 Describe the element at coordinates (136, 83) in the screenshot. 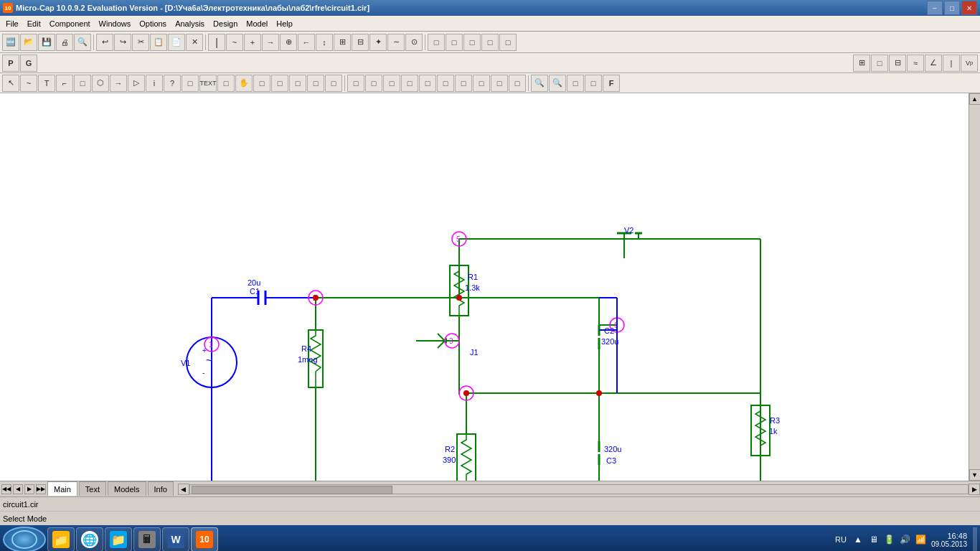

I see `tri-btn: ▷` at that location.